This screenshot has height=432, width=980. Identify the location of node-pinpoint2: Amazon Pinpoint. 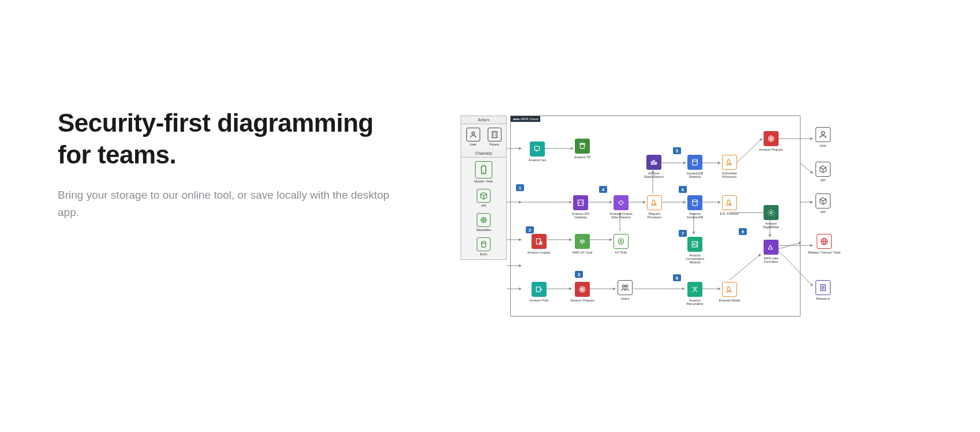
(582, 292).